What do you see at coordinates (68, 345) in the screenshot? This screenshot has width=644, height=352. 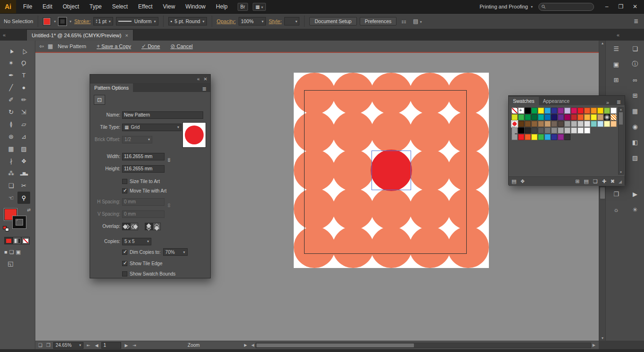 I see `zoom-level-select: 24.65%` at bounding box center [68, 345].